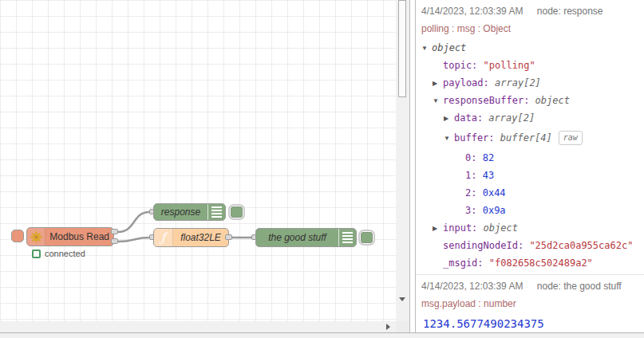 This screenshot has height=338, width=644. What do you see at coordinates (469, 83) in the screenshot?
I see `object-key: payload:` at bounding box center [469, 83].